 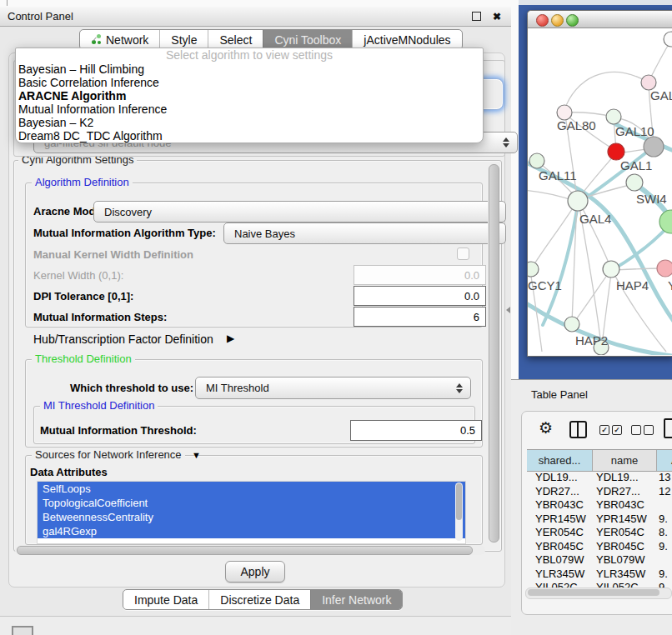 What do you see at coordinates (664, 460) in the screenshot?
I see `column-header-partial: A` at bounding box center [664, 460].